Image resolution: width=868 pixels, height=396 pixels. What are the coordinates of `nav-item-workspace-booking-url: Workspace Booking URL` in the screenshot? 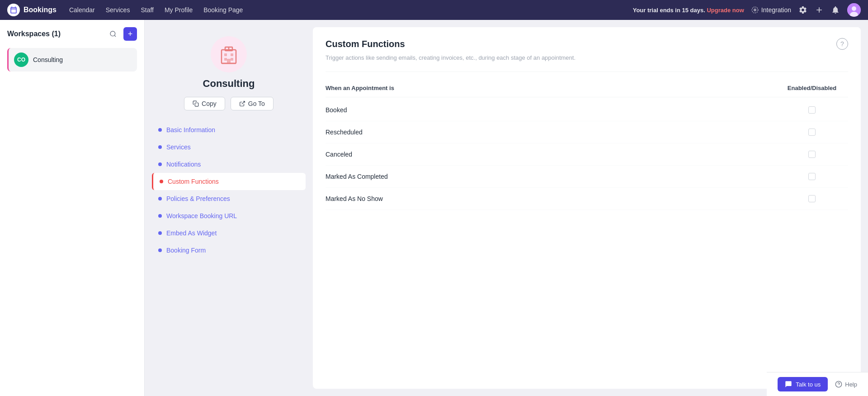 It's located at (229, 216).